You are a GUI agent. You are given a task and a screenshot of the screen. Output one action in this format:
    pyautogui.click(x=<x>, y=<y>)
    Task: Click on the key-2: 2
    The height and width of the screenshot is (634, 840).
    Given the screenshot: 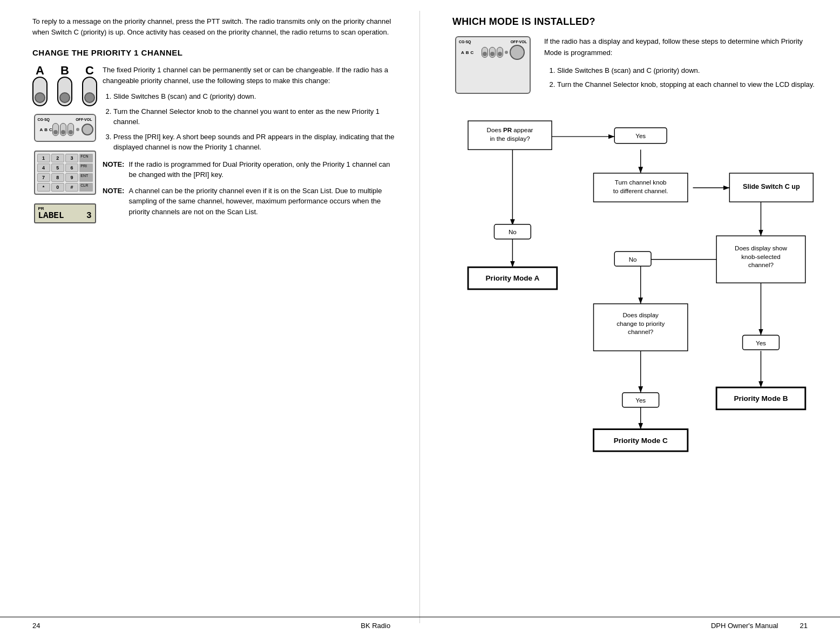 What is the action you would take?
    pyautogui.click(x=58, y=158)
    